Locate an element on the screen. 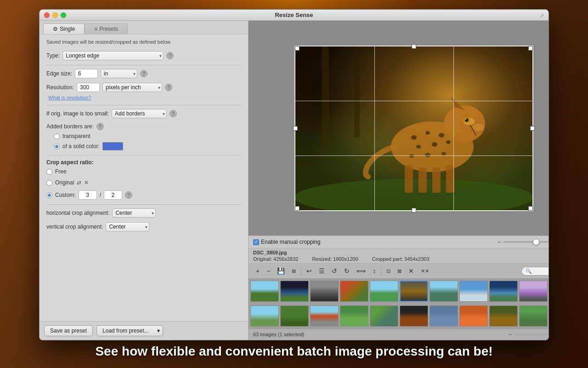  custom-radio is located at coordinates (50, 195).